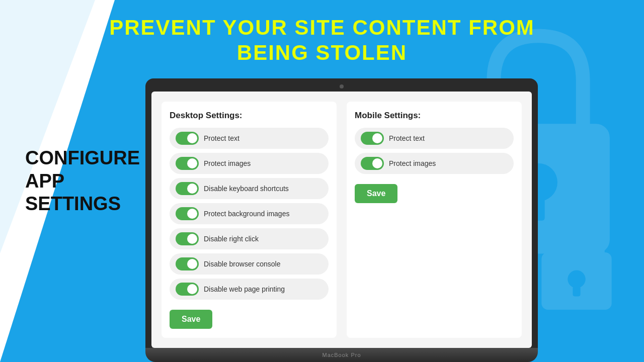 This screenshot has height=362, width=644. I want to click on header-section: PREVENT YOUR SITE CONTENT FROM BEING STO…, so click(322, 40).